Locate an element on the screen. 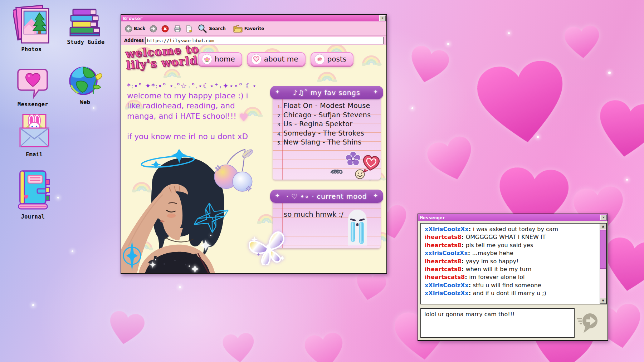  messenger-title: Messenger is located at coordinates (433, 217).